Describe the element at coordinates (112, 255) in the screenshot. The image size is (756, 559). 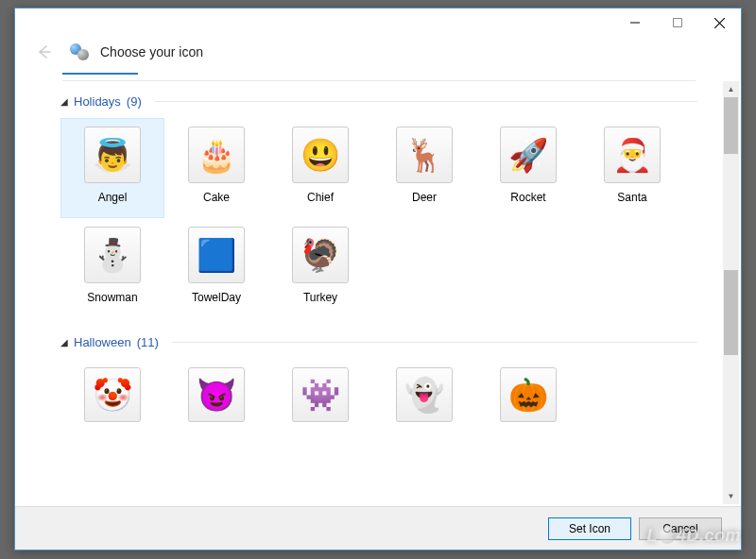
I see `snowman-icon: ⛄` at that location.